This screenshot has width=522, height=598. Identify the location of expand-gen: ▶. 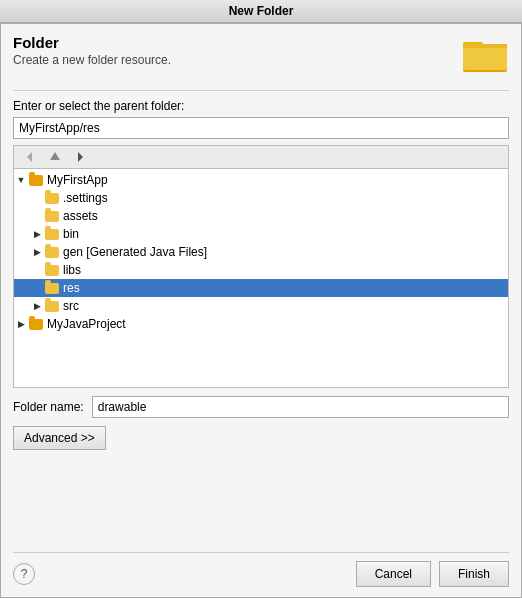
(37, 252).